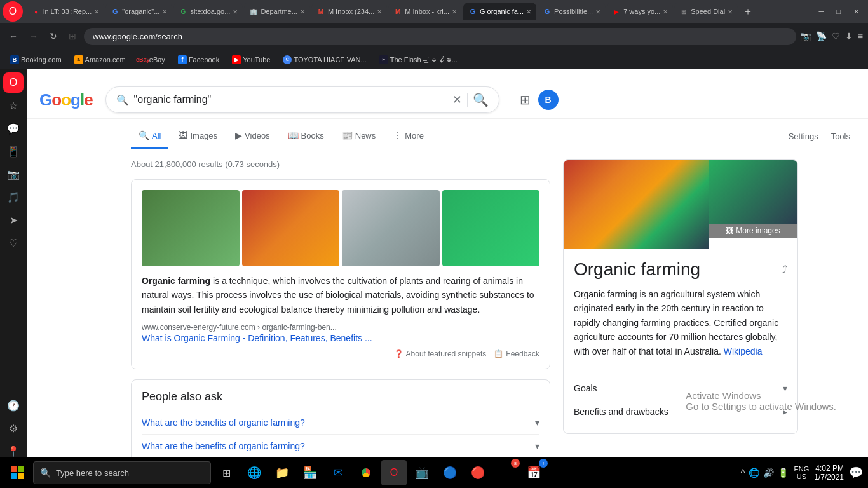  Describe the element at coordinates (681, 412) in the screenshot. I see `topic-benefits: Benefits and drawbacks ▸` at that location.